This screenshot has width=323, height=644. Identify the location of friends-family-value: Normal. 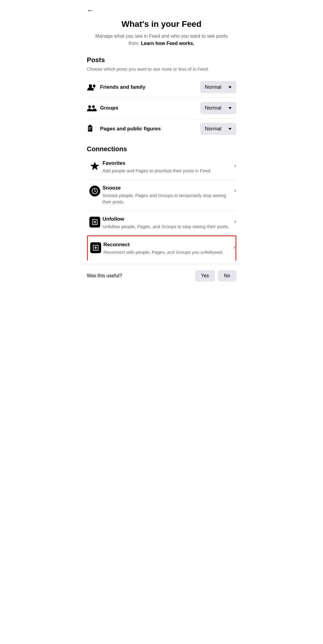
(213, 87).